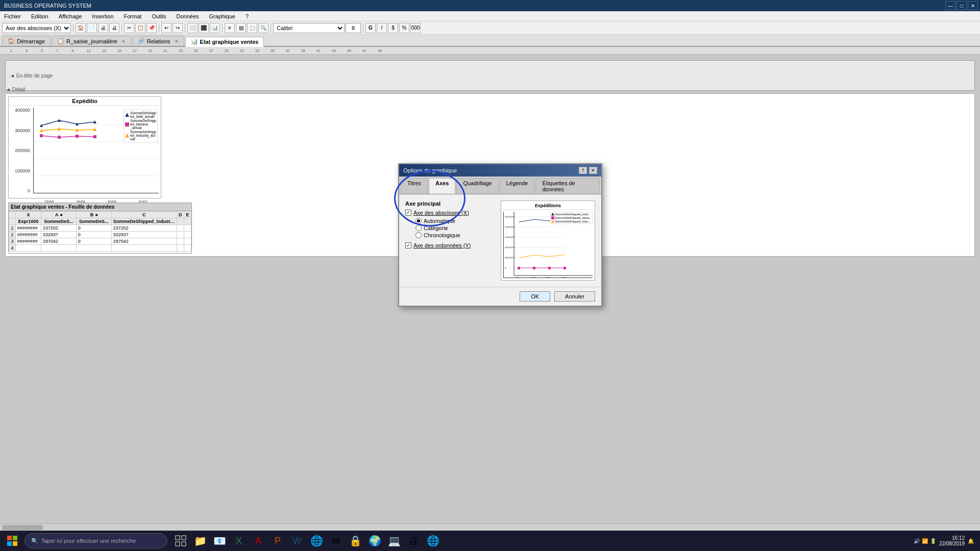 The width and height of the screenshot is (980, 551). Describe the element at coordinates (177, 41) in the screenshot. I see `tab-close-relations: ✕` at that location.